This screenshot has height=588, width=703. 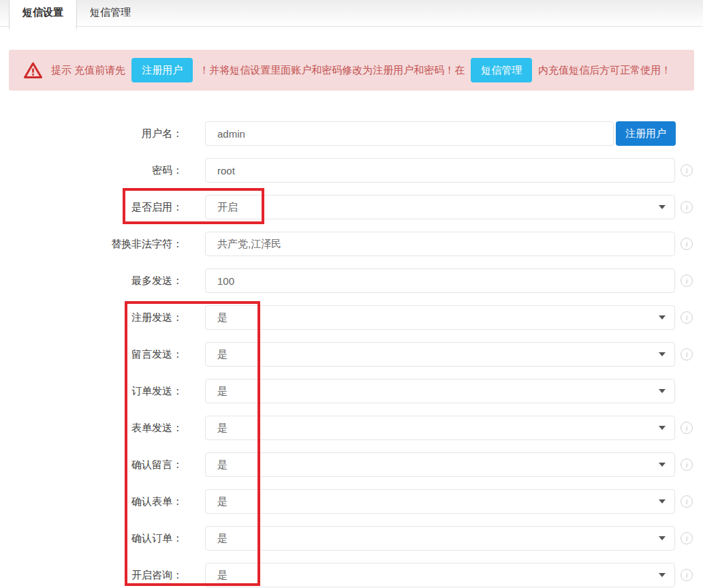 I want to click on form-row: 密码： i, so click(x=352, y=170).